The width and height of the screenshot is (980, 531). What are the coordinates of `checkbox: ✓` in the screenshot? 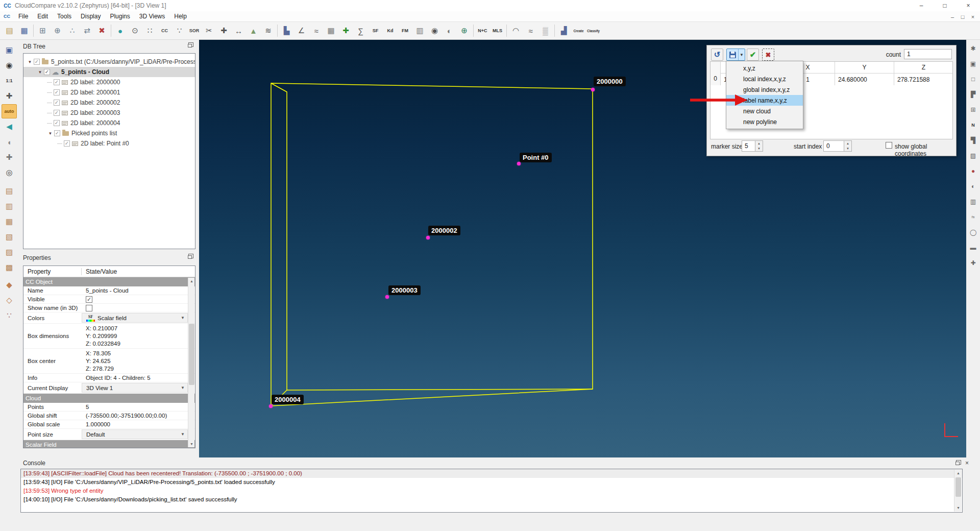 It's located at (89, 299).